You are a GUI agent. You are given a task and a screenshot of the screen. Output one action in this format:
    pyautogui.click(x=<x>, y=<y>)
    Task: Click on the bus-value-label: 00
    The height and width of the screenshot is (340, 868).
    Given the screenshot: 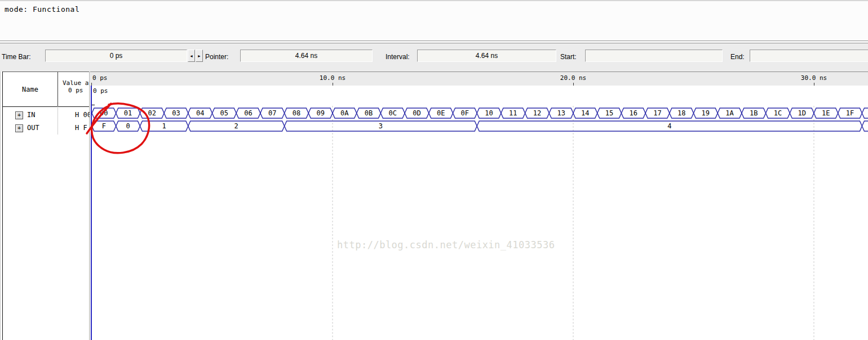 What is the action you would take?
    pyautogui.click(x=104, y=113)
    